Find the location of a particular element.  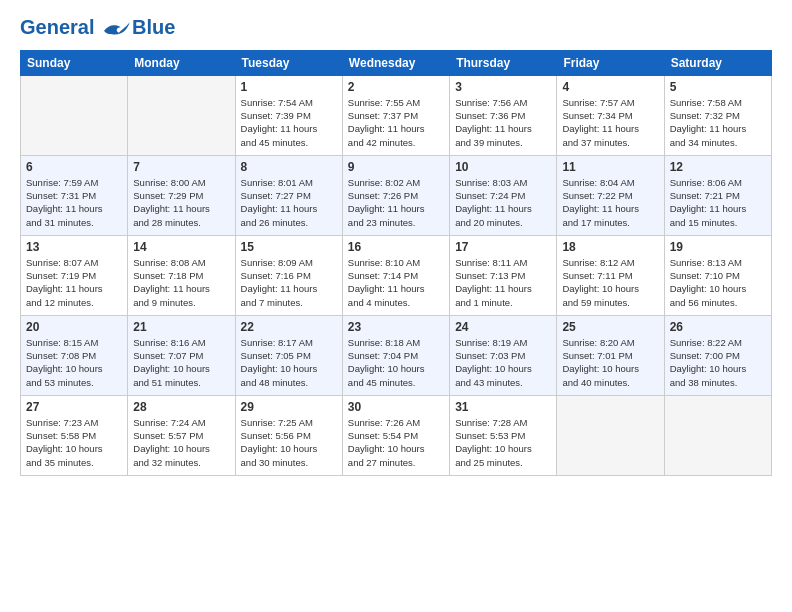

day-detail: Sunrise: 7:25 AM Sunset: 5:56 PM Dayligh… is located at coordinates (289, 442).